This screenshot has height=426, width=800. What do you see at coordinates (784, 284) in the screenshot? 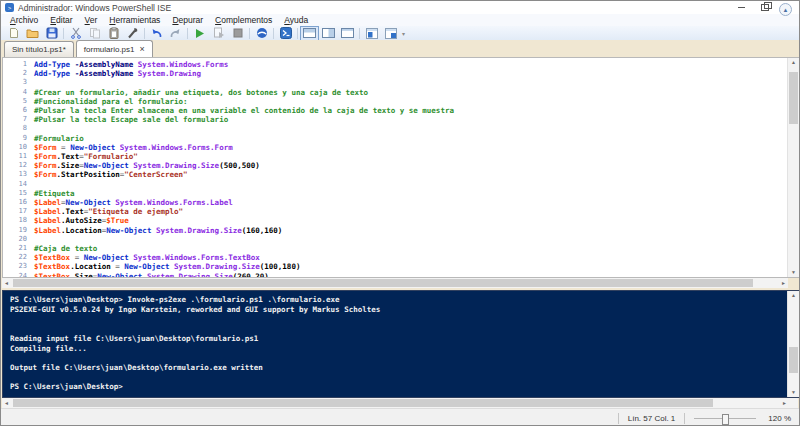
I see `scroll-right-icon: ►` at bounding box center [784, 284].